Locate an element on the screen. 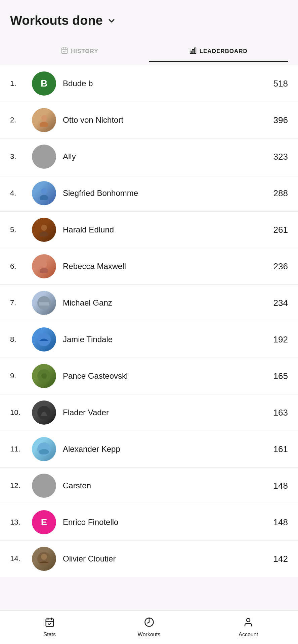 This screenshot has width=298, height=644. rank-5: 5. is located at coordinates (21, 230).